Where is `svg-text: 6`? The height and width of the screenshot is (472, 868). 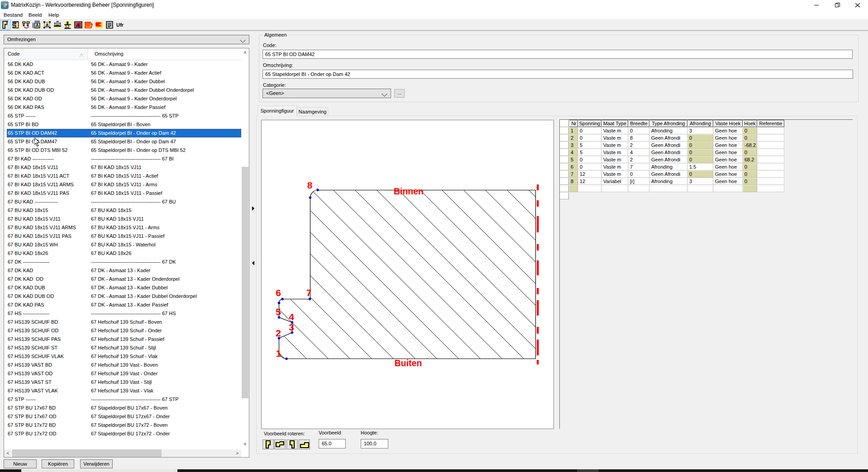 svg-text: 6 is located at coordinates (278, 293).